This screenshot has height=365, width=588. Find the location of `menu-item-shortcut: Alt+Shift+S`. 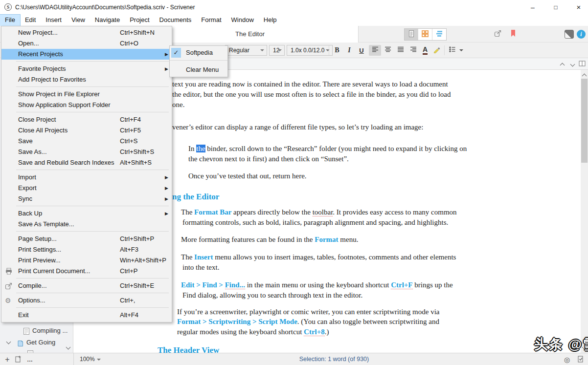

menu-item-shortcut: Alt+Shift+S is located at coordinates (136, 163).